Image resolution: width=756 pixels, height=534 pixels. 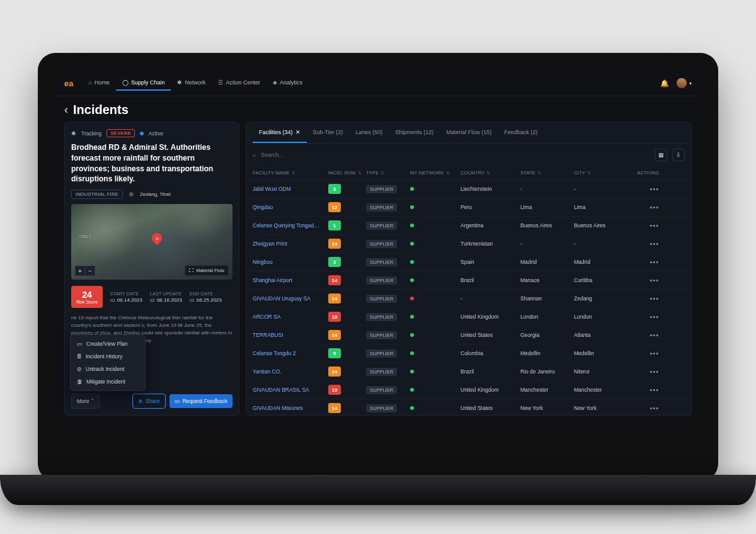 I want to click on risk-score-box: 24 Risk Score, so click(x=87, y=297).